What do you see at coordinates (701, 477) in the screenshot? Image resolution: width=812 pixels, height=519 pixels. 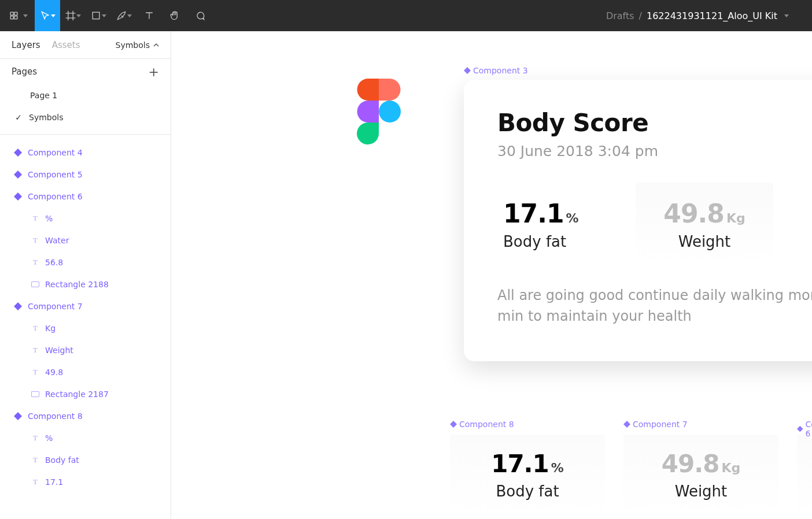 I see `small-metric-weight: 49.8KgWeight` at bounding box center [701, 477].